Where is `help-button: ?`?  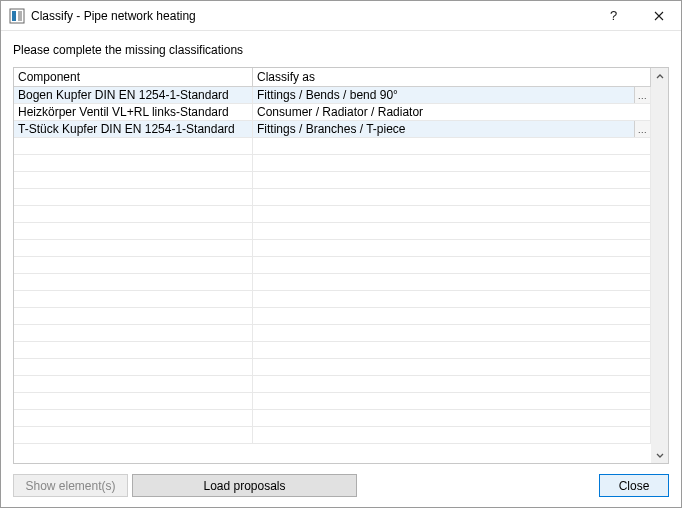
help-button: ? is located at coordinates (614, 16).